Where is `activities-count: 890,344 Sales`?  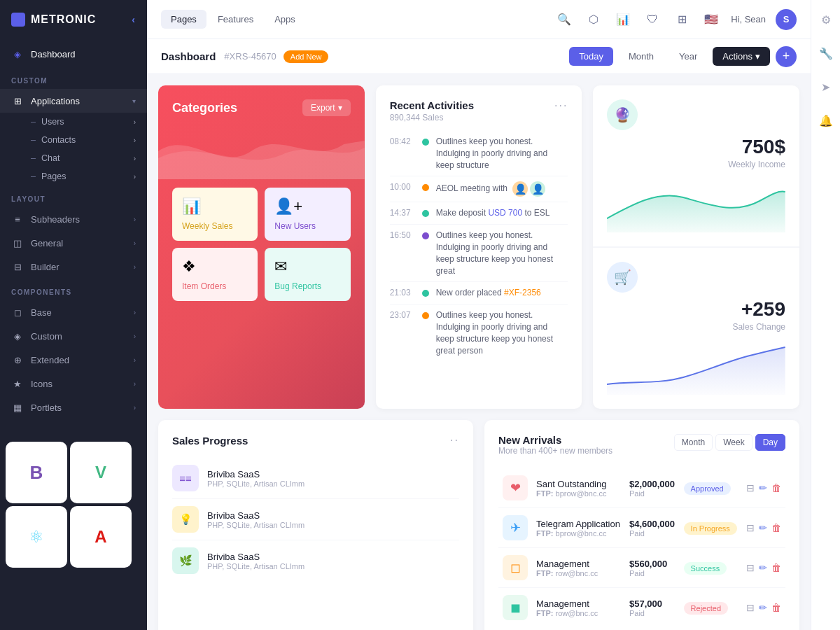
activities-count: 890,344 Sales is located at coordinates (432, 118).